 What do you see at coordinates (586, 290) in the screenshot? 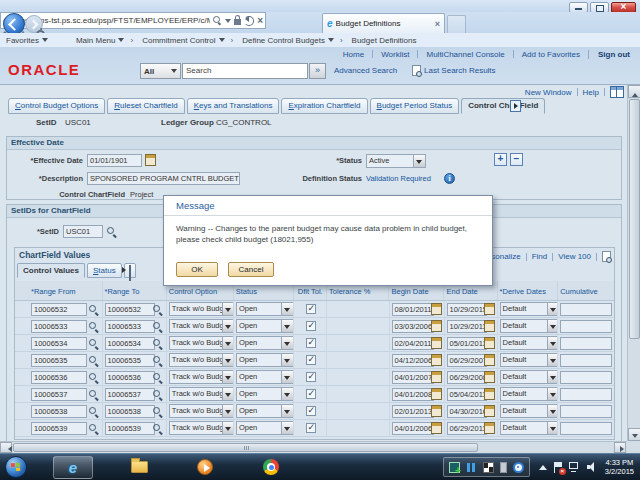
I see `grid-column-header: Cumulative` at bounding box center [586, 290].